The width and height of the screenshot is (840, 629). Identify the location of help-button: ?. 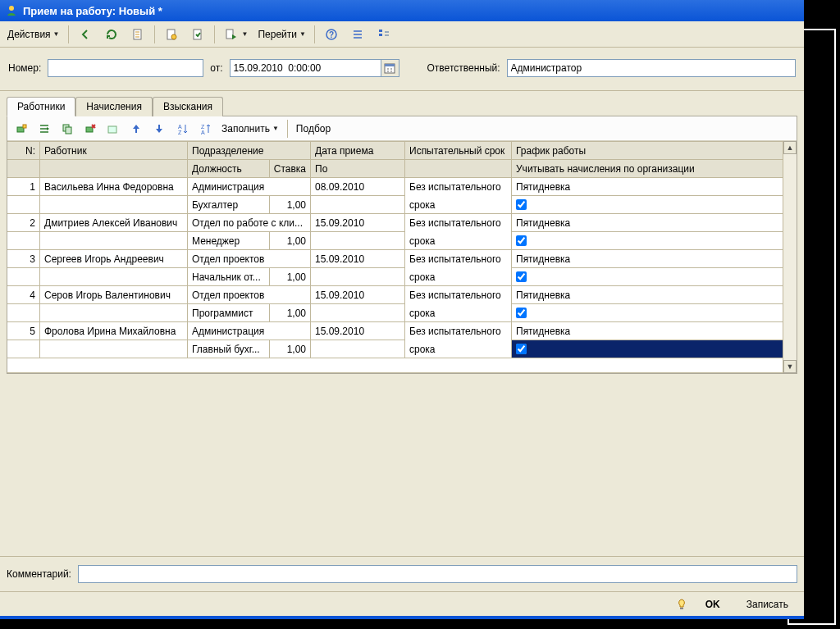
(331, 34).